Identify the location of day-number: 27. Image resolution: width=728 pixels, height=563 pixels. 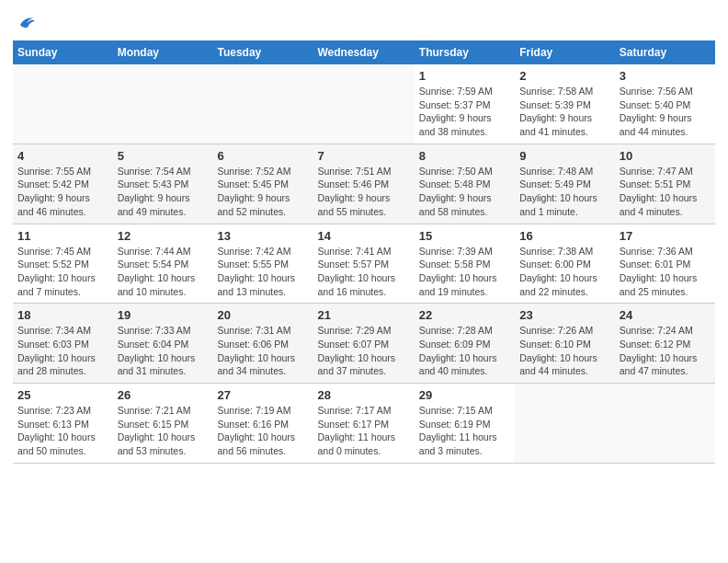
(263, 396).